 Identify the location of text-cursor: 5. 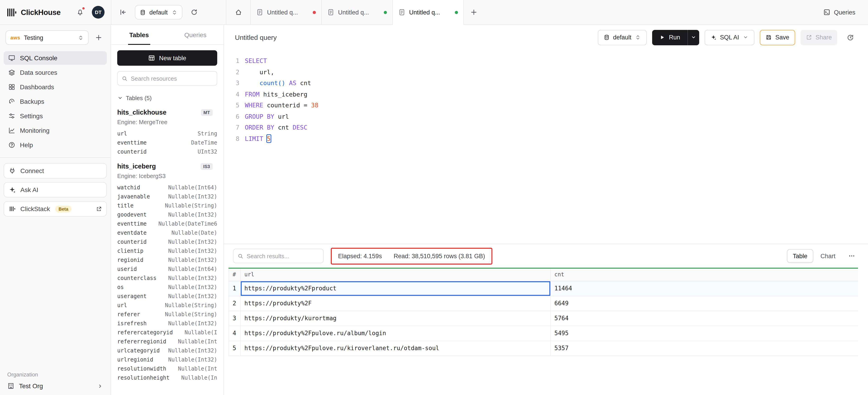
(269, 138).